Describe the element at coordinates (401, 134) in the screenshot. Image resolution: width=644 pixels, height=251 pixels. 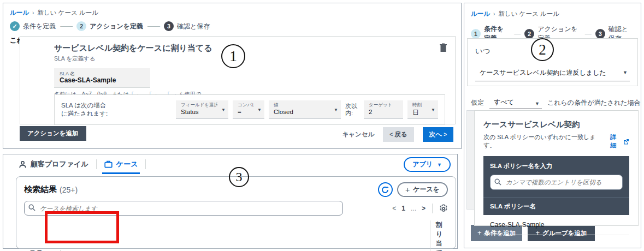
I see `back-button-label: 戻る` at that location.